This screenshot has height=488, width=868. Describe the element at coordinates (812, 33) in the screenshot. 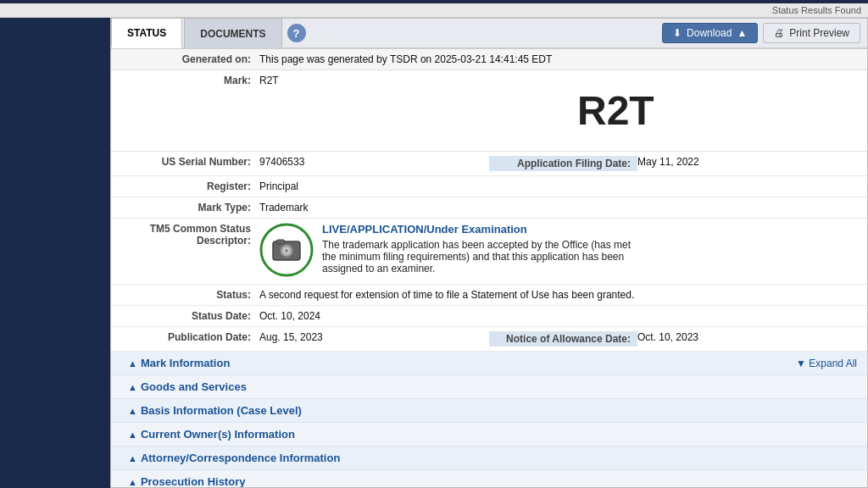

I see `print-button: 🖨 Print Preview` at that location.